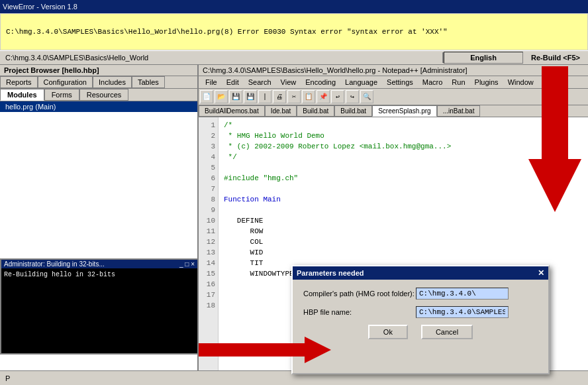 Image resolution: width=588 pixels, height=385 pixels. Describe the element at coordinates (99, 274) in the screenshot. I see `console-line: Re-Building hello in 32-bits` at that location.